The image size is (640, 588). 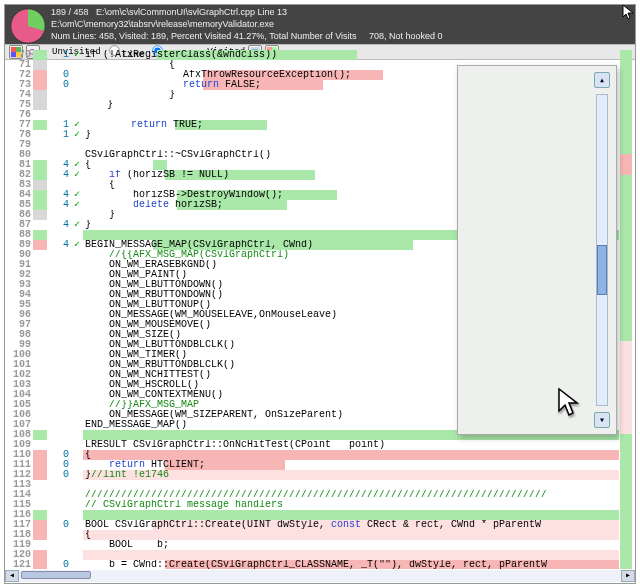 I want to click on code-line: 113, so click(x=312, y=485).